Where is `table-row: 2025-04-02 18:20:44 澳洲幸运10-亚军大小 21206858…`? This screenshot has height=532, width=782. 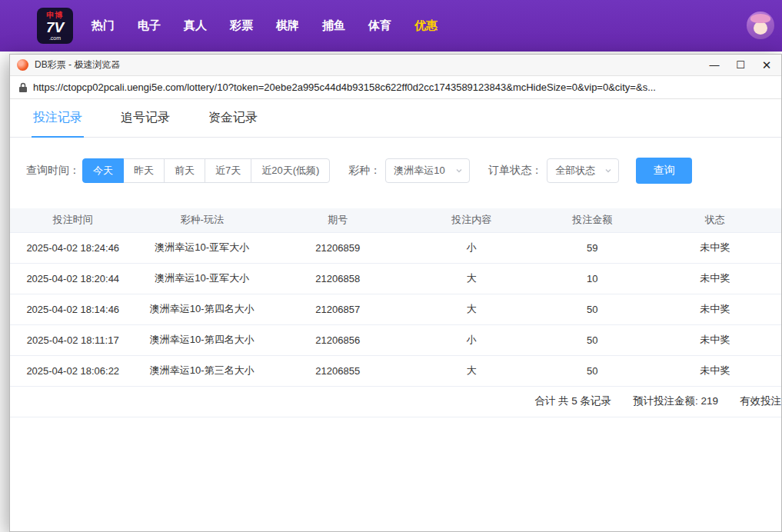
table-row: 2025-04-02 18:20:44 澳洲幸运10-亚军大小 21206858… is located at coordinates (395, 278).